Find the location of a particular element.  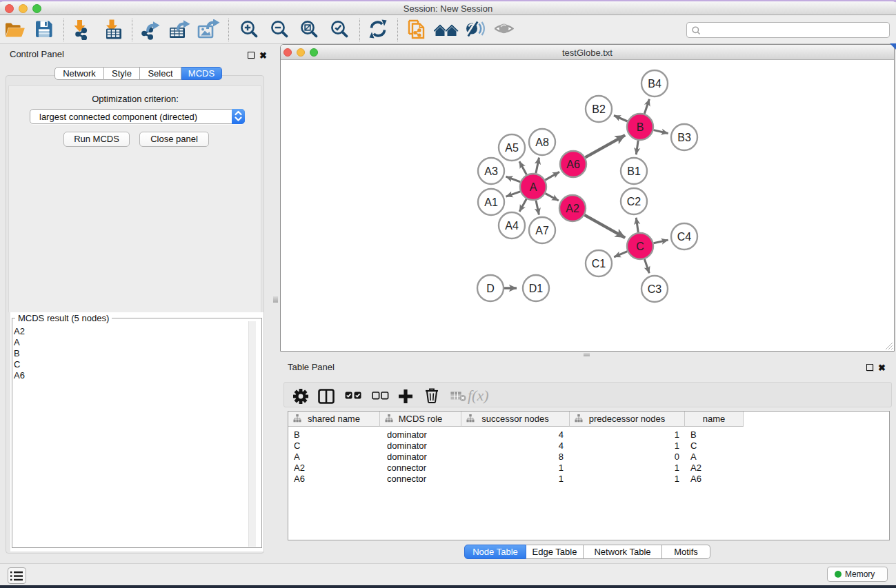

svg-text: C4 is located at coordinates (684, 237).